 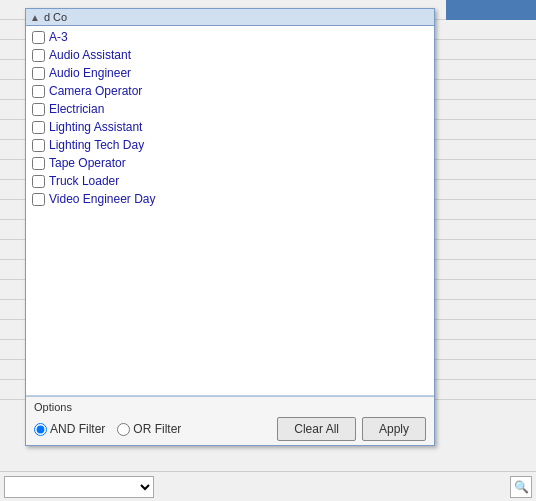 What do you see at coordinates (124, 430) in the screenshot?
I see `or-filter-radio` at bounding box center [124, 430].